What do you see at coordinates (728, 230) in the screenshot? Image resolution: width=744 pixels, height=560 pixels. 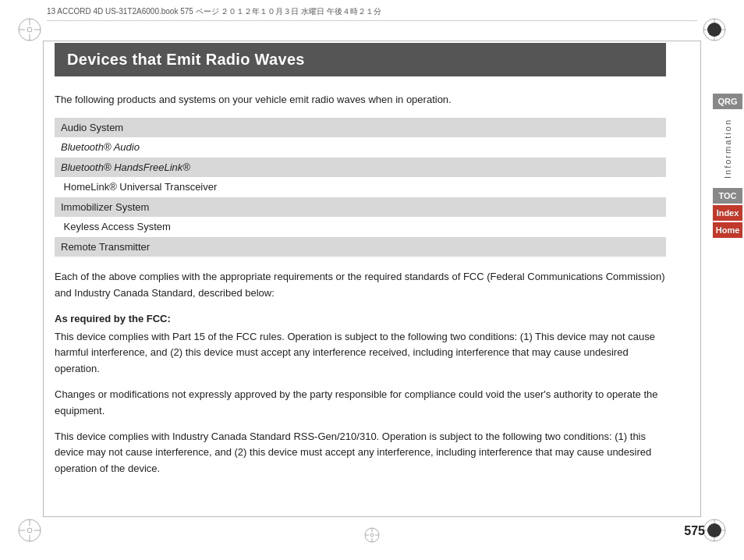 I see `home-label: Home` at bounding box center [728, 230].